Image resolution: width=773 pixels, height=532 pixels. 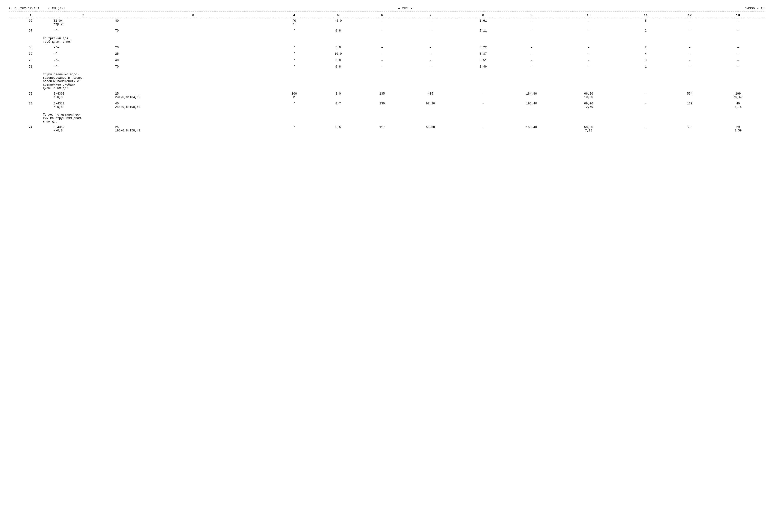 I want to click on col-header-6: 6, so click(x=382, y=16).